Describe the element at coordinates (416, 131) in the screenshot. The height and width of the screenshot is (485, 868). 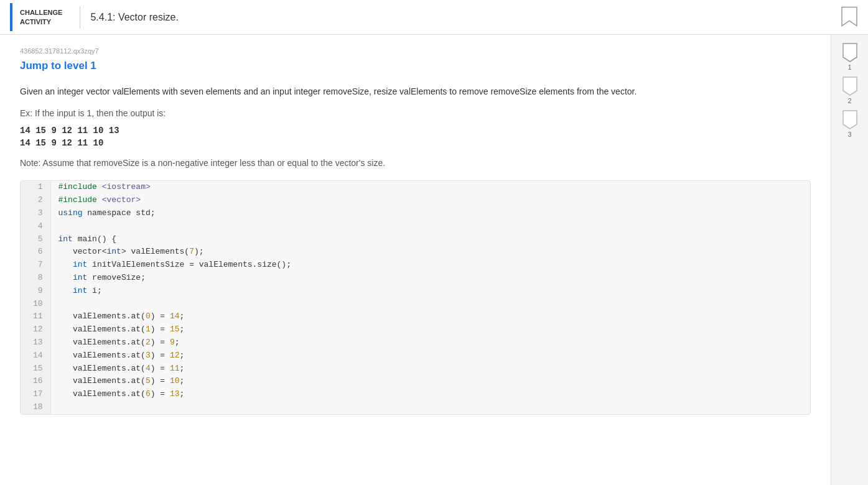
I see `output-line-1: 14 15 9 12 11 10 13` at that location.